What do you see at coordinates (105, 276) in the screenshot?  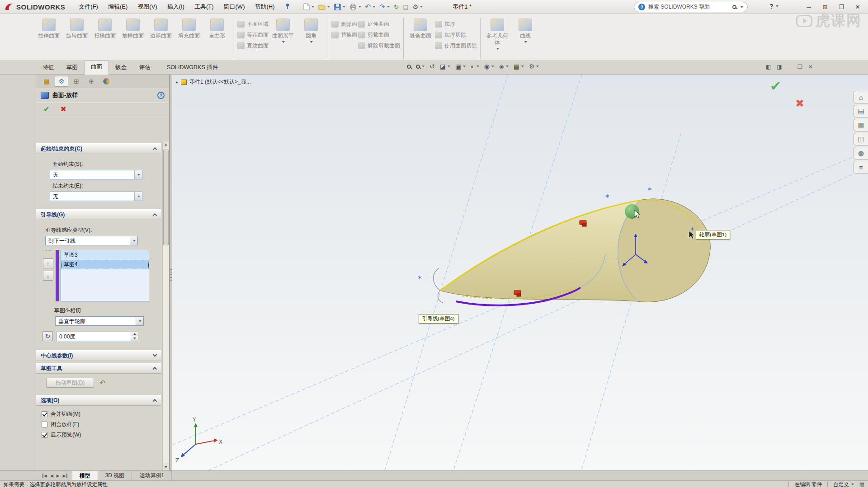 I see `guide-curves-list: 草图3 草图4` at bounding box center [105, 276].